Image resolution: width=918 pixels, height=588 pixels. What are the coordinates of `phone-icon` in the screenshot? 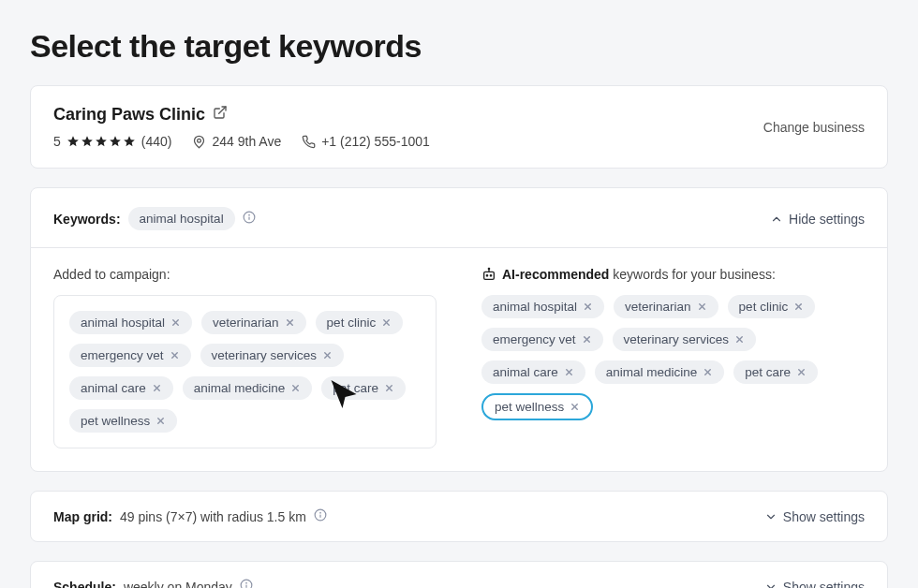 It's located at (309, 142).